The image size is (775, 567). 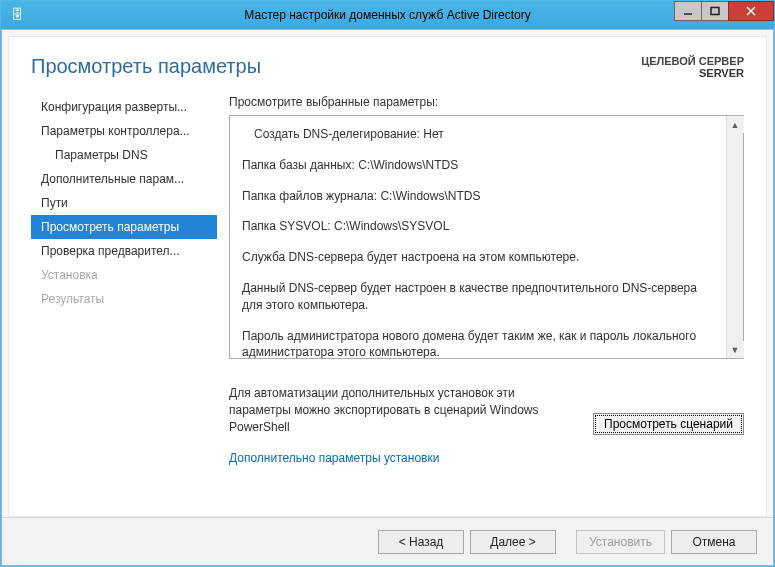 What do you see at coordinates (421, 542) in the screenshot?
I see `back-button: < Назад` at bounding box center [421, 542].